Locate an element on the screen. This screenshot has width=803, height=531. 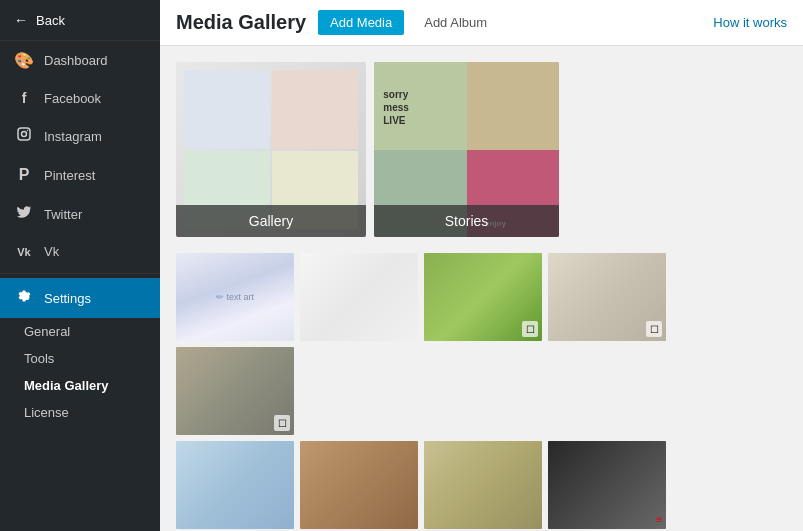
thumbnails-row2: ≡ ☐ is located at coordinates (482, 486).